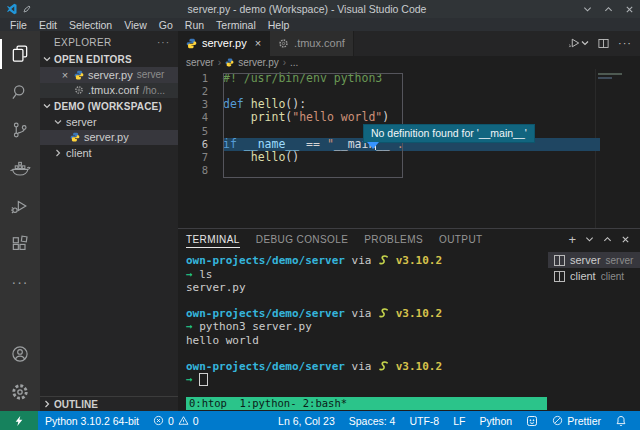  What do you see at coordinates (588, 10) in the screenshot?
I see `minimize-icon` at bounding box center [588, 10].